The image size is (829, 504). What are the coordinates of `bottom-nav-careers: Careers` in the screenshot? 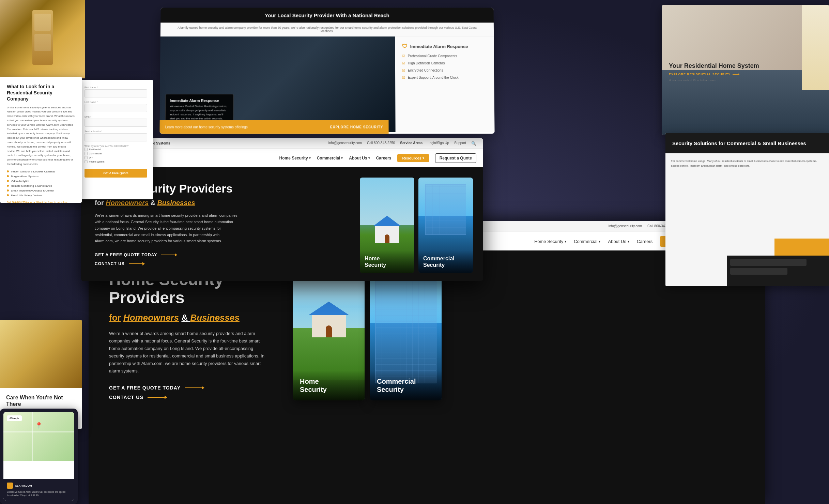 It's located at (645, 241).